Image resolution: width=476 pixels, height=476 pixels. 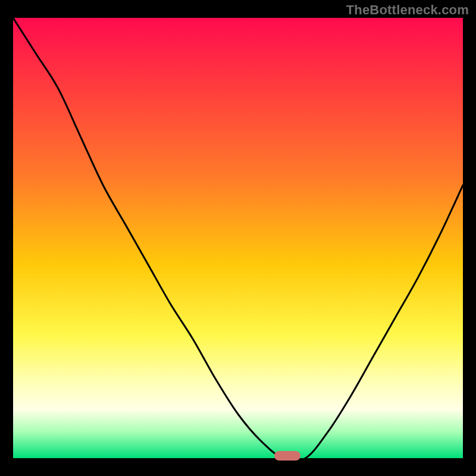 What do you see at coordinates (287, 456) in the screenshot?
I see `optimal-marker` at bounding box center [287, 456].